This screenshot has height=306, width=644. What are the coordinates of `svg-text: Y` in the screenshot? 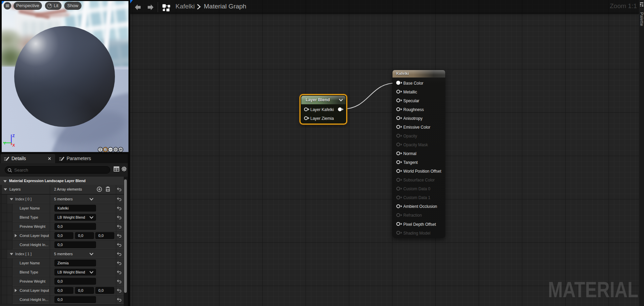 It's located at (5, 143).